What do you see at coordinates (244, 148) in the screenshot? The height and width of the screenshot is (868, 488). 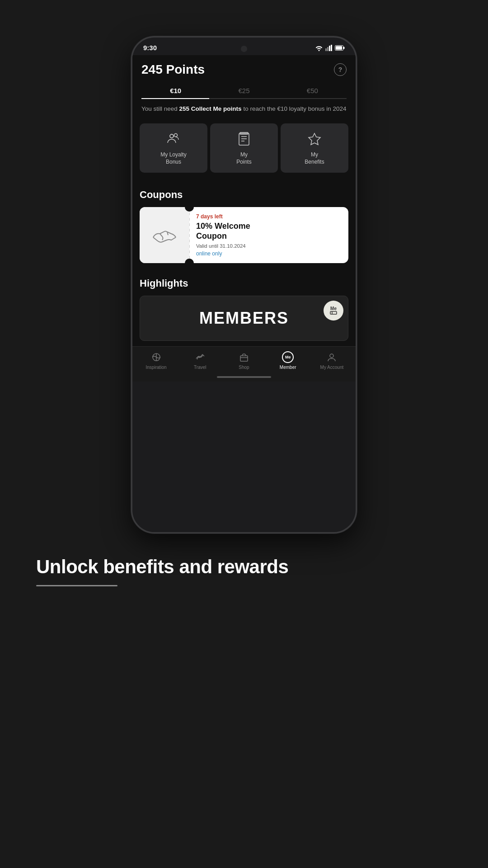 I see `my-points-card: MyPoints` at bounding box center [244, 148].